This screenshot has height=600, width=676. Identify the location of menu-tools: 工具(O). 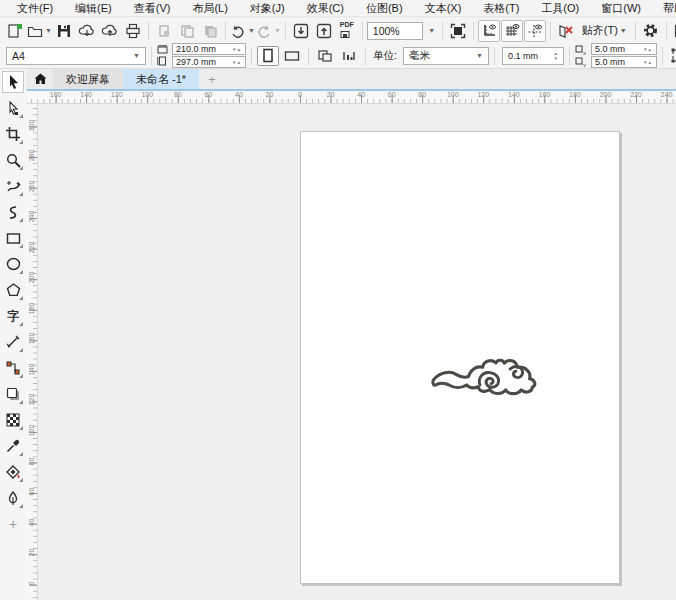
(560, 8).